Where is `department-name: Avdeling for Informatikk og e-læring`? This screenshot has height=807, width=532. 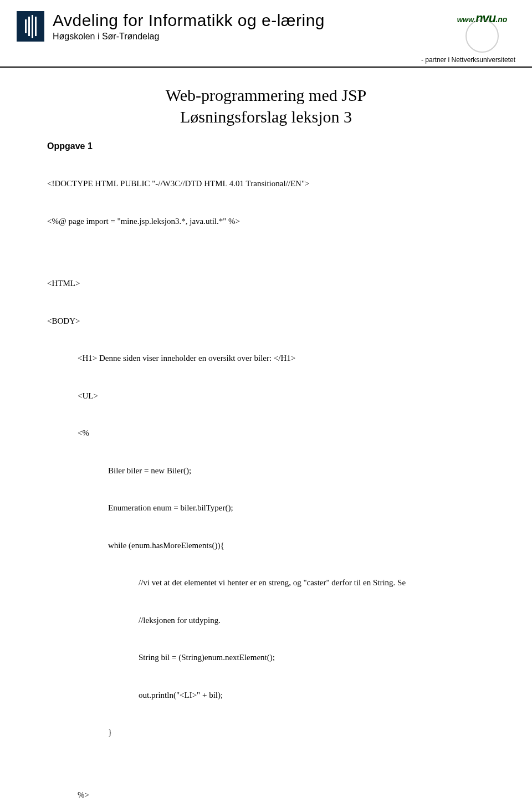
department-name: Avdeling for Informatikk og e-læring is located at coordinates (188, 21).